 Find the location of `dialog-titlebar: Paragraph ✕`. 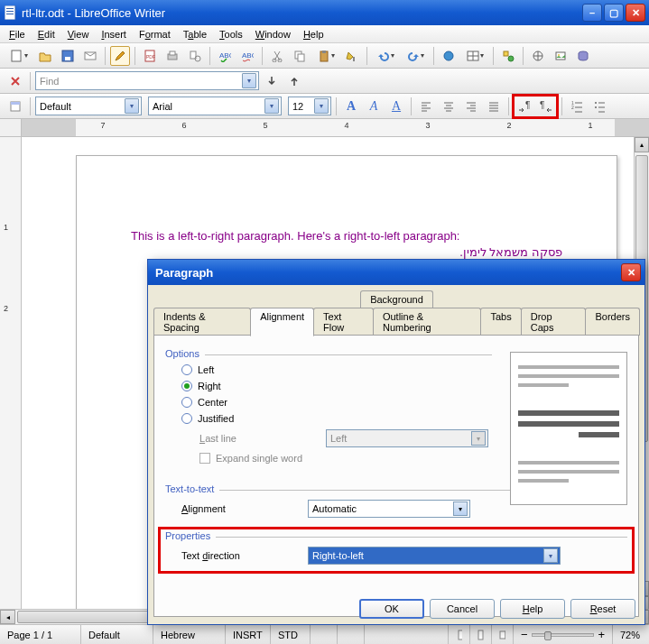

dialog-titlebar: Paragraph ✕ is located at coordinates (396, 272).